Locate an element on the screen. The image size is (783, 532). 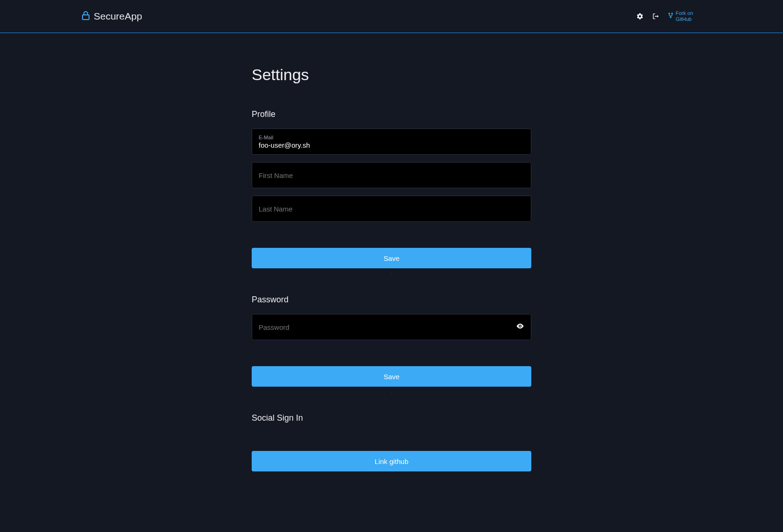
firstname-input is located at coordinates (392, 175).